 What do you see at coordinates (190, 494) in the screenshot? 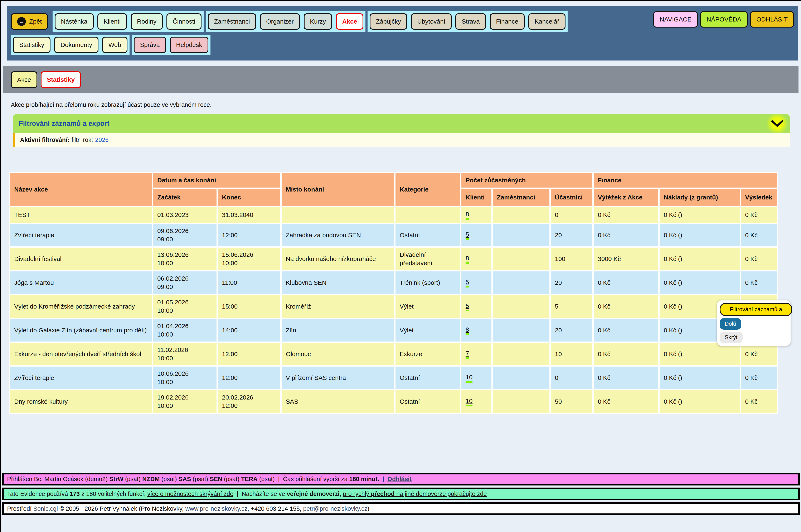
I see `hiding-options-link: více o možnostech skrývání zde` at bounding box center [190, 494].